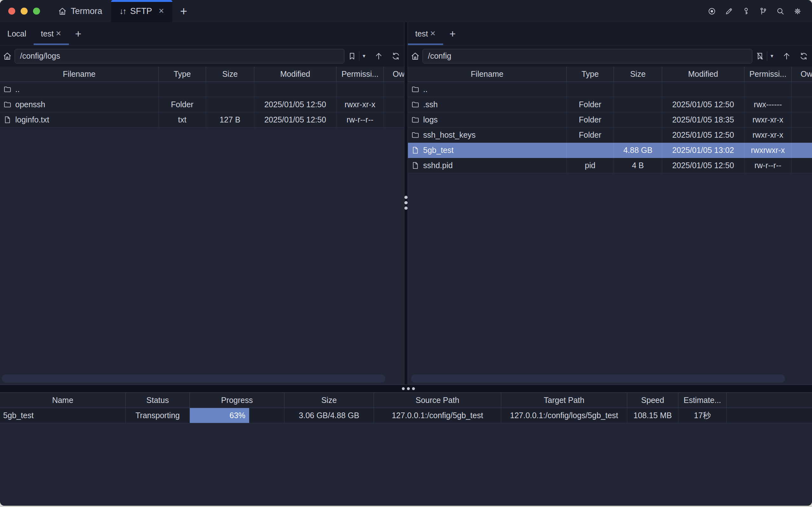 This screenshot has height=507, width=812. Describe the element at coordinates (610, 150) in the screenshot. I see `file-row: 5gb_test4.88 GB2025/01/05 13:02rwxrwxr-x` at that location.